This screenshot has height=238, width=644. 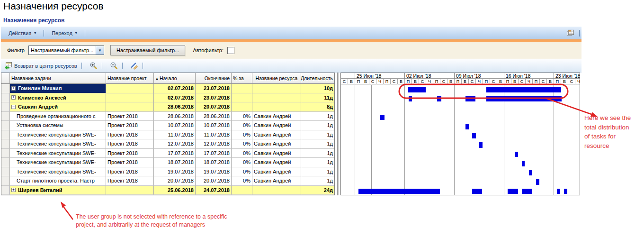 I want to click on column-header-finish: Окончание, so click(x=214, y=79).